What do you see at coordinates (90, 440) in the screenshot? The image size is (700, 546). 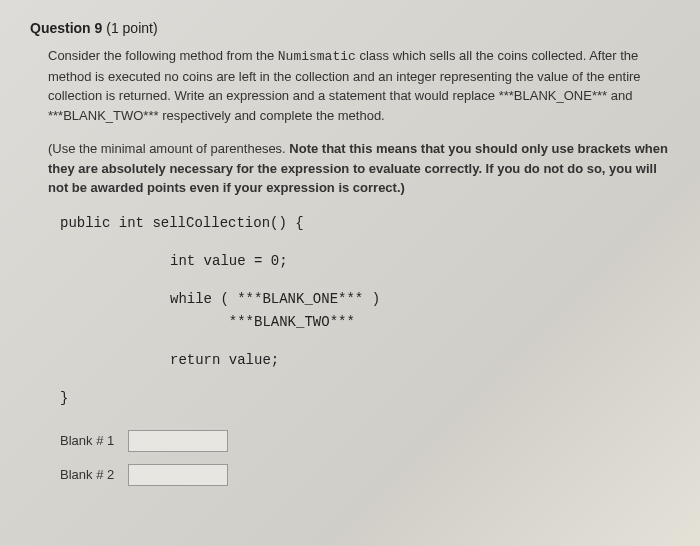 I see `blank-1-label: Blank # 1` at bounding box center [90, 440].